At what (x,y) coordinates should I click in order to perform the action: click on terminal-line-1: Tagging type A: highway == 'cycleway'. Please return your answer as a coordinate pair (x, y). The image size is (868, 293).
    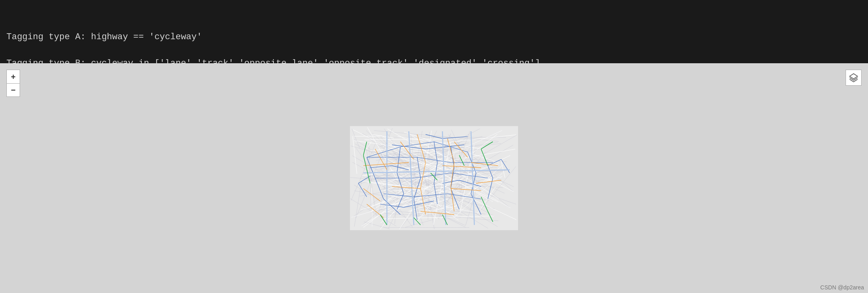
    Looking at the image, I should click on (434, 37).